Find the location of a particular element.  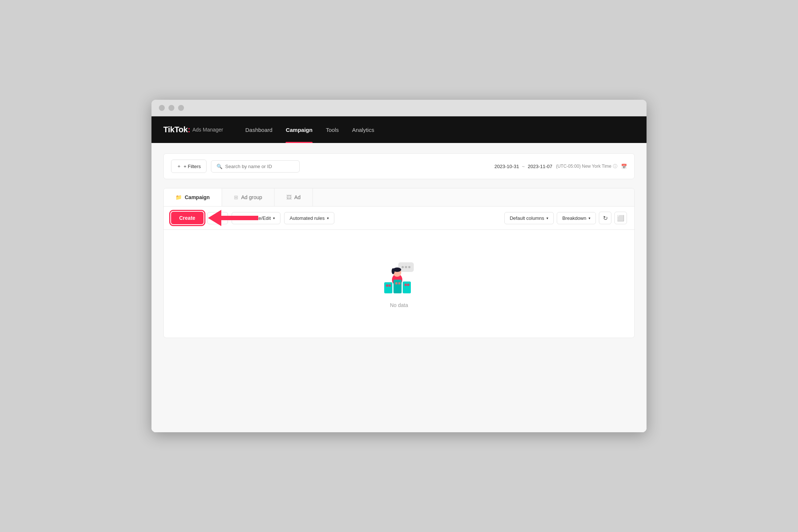

toolbar: Create Edit Bulk create/Edit ▾ Automated… is located at coordinates (399, 218).